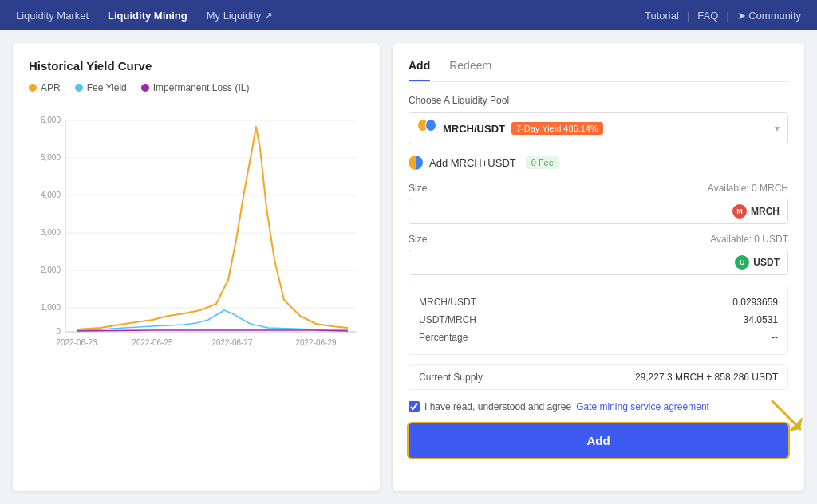 The height and width of the screenshot is (504, 817). Describe the element at coordinates (418, 188) in the screenshot. I see `size1-label: Size` at that location.